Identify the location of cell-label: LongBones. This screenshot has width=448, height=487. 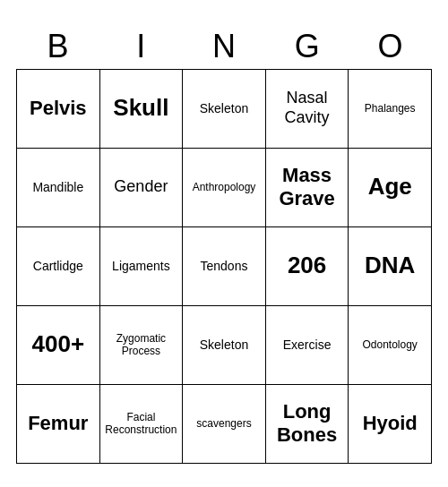
(306, 424).